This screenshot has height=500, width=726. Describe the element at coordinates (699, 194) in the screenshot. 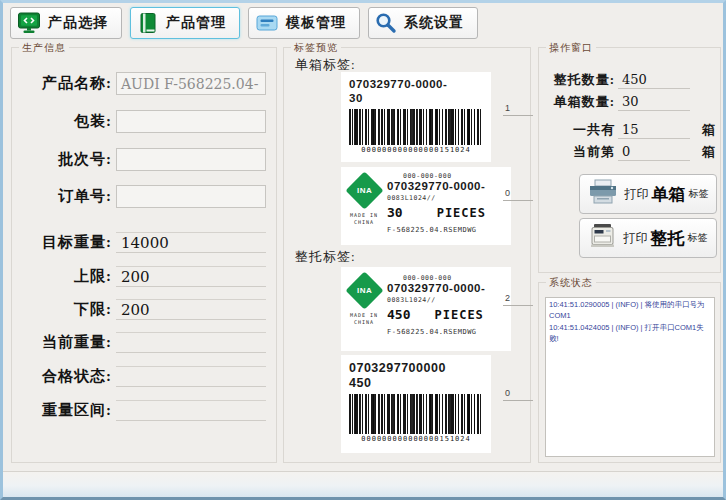

I see `print-single-suffix: 标签` at that location.